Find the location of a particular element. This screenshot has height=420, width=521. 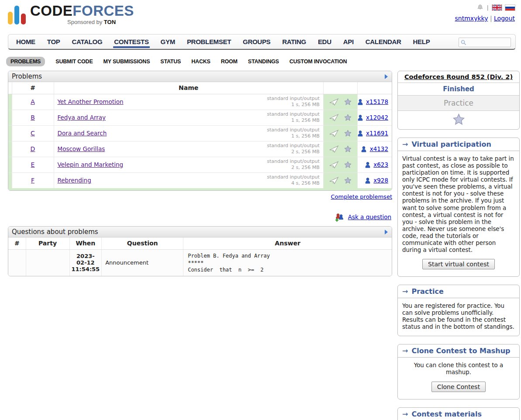

search-input is located at coordinates (488, 42).